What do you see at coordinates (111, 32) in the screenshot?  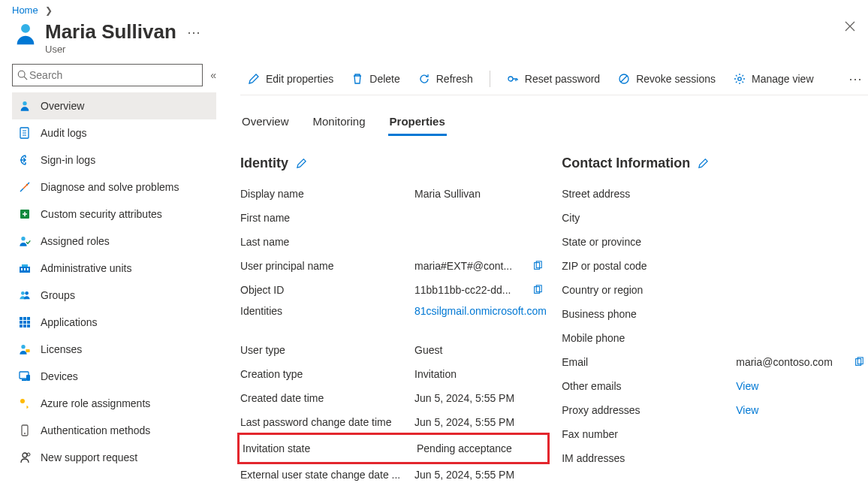 I see `page-title: Maria Sullivan` at bounding box center [111, 32].